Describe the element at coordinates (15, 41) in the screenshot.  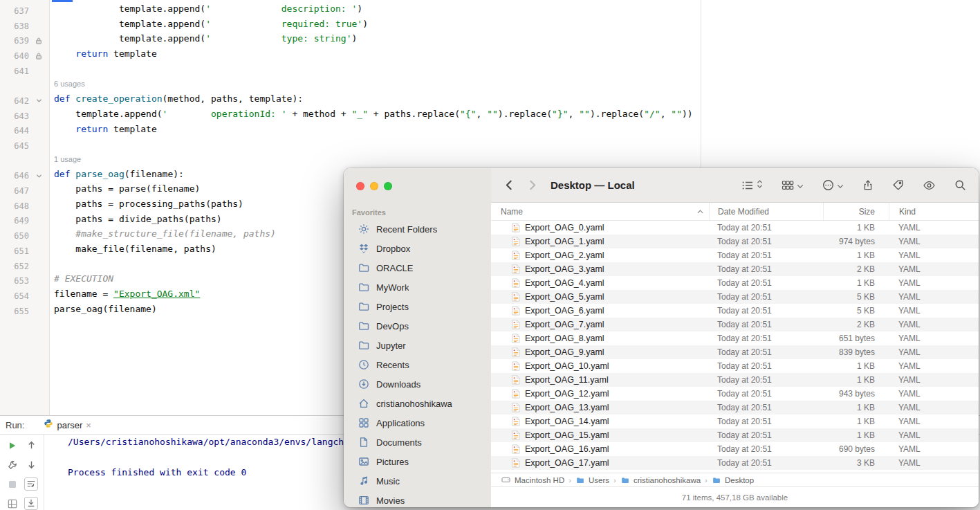
I see `line-number: 639` at that location.